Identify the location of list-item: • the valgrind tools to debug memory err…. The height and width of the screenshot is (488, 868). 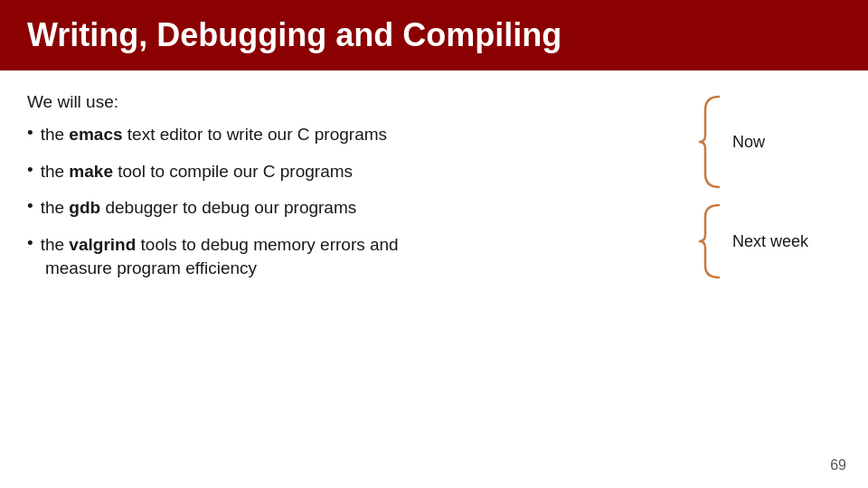
(353, 257).